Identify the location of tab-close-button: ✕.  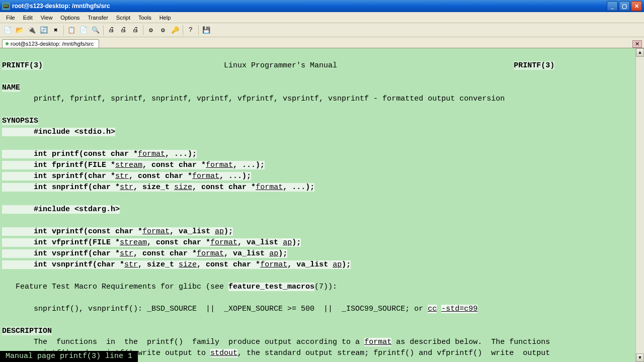
(637, 44).